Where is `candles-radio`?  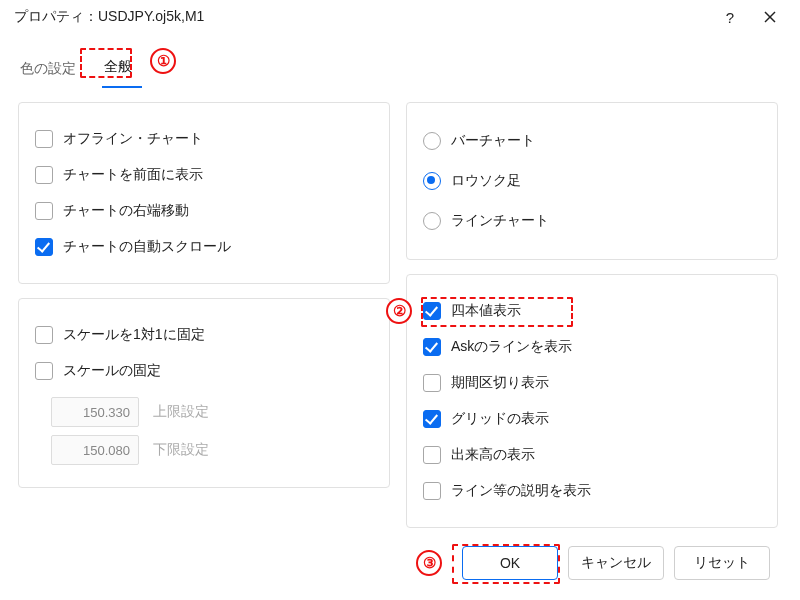
candles-radio is located at coordinates (432, 181).